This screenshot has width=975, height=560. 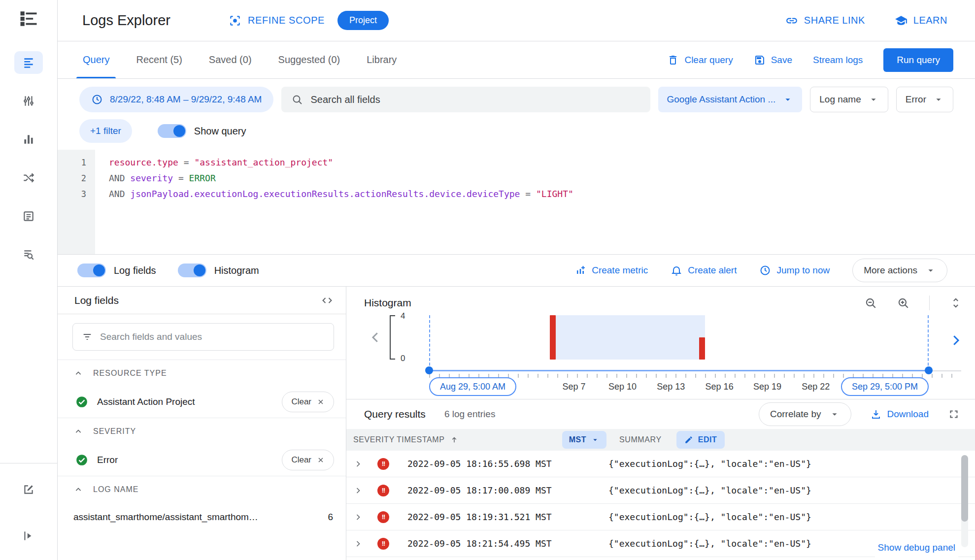 What do you see at coordinates (701, 440) in the screenshot?
I see `edit-summary-button: EDIT` at bounding box center [701, 440].